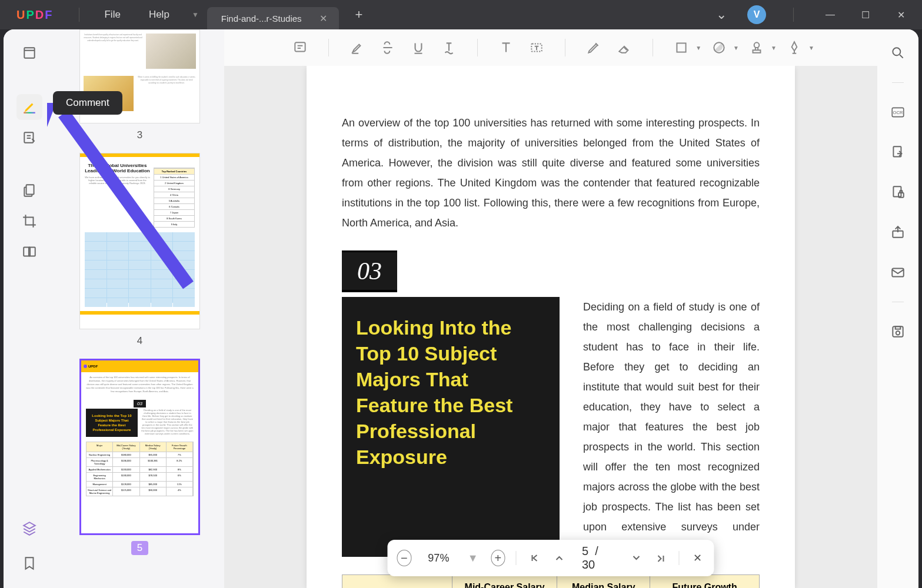  What do you see at coordinates (637, 558) in the screenshot?
I see `next-page-button` at bounding box center [637, 558].